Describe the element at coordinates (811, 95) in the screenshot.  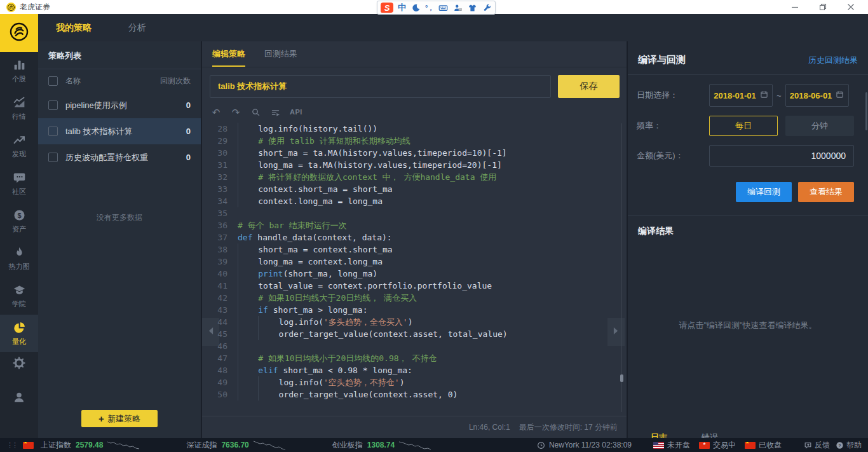
I see `date-to-value: 2018-06-01` at that location.